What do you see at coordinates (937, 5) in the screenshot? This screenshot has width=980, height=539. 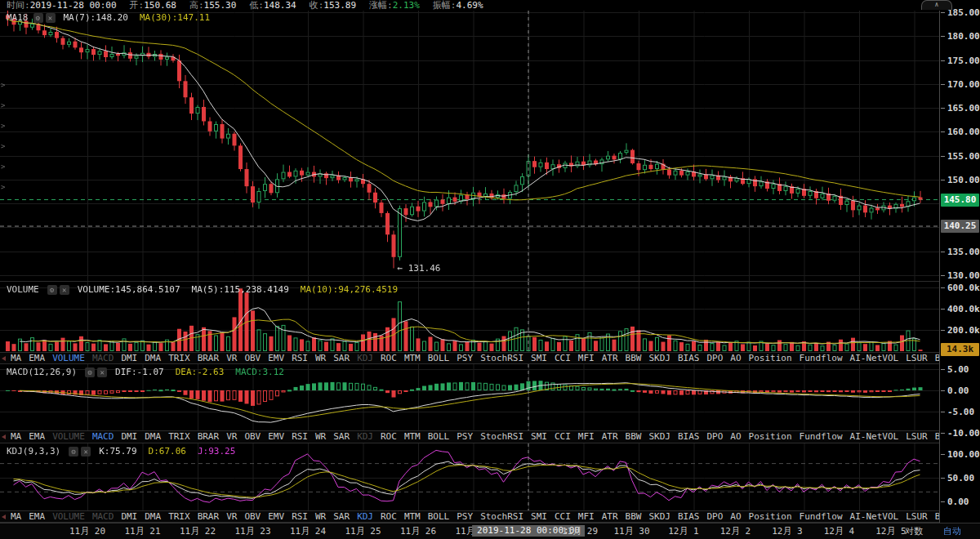 I see `collapse-panel-button: ∧` at bounding box center [937, 5].